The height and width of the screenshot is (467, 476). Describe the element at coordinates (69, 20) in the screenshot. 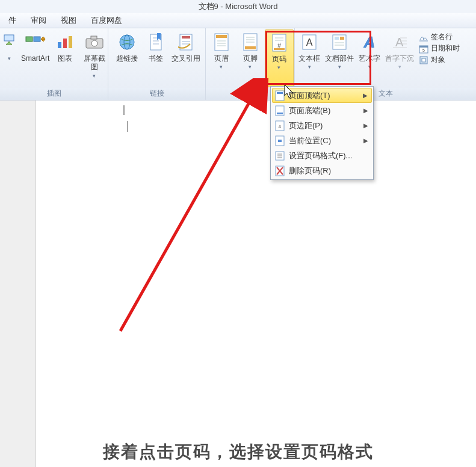

I see `menu-view: 视图` at that location.